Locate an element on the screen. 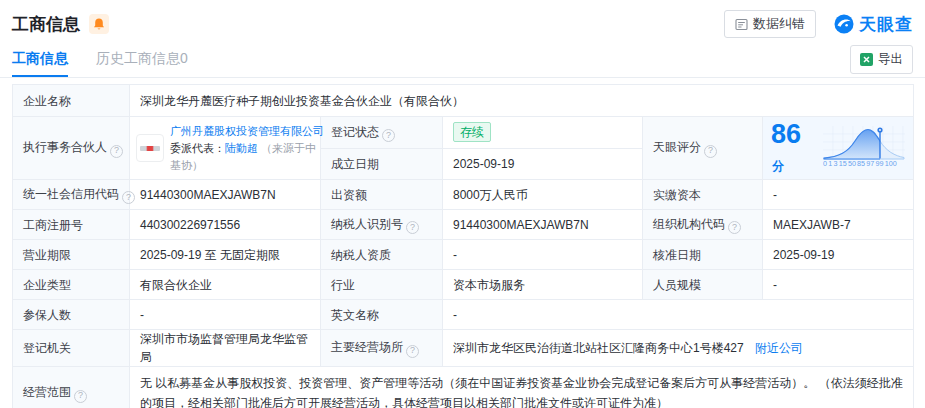 This screenshot has width=925, height=408. tianyancha-logo-icon is located at coordinates (844, 24).